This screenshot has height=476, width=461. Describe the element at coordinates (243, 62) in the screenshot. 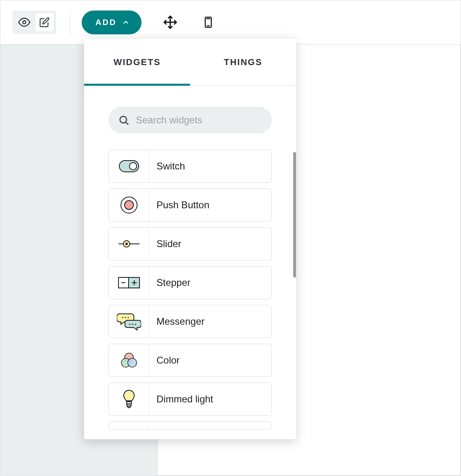

I see `tab-things: THINGS` at that location.